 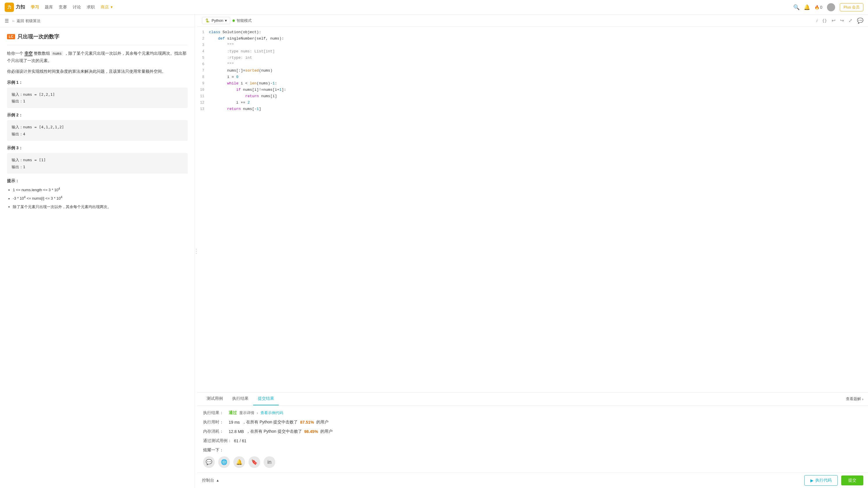 What do you see at coordinates (240, 399) in the screenshot?
I see `tab-exec-result: 执行结果` at bounding box center [240, 399].